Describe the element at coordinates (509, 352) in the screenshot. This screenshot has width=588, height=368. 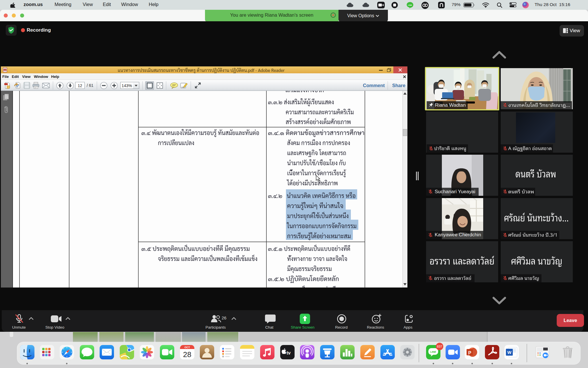
I see `svg-text: W` at that location.